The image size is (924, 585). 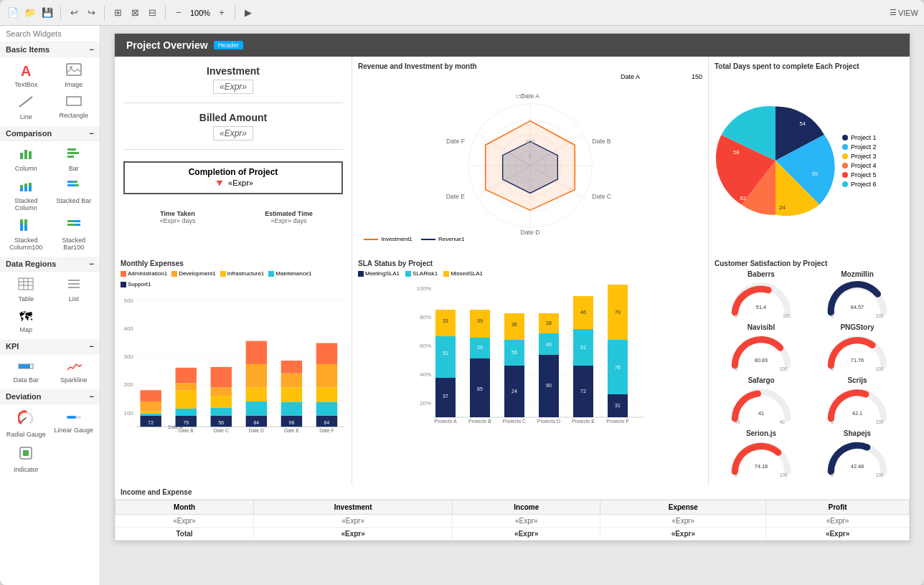 I want to click on file-icon: 📄, so click(x=13, y=13).